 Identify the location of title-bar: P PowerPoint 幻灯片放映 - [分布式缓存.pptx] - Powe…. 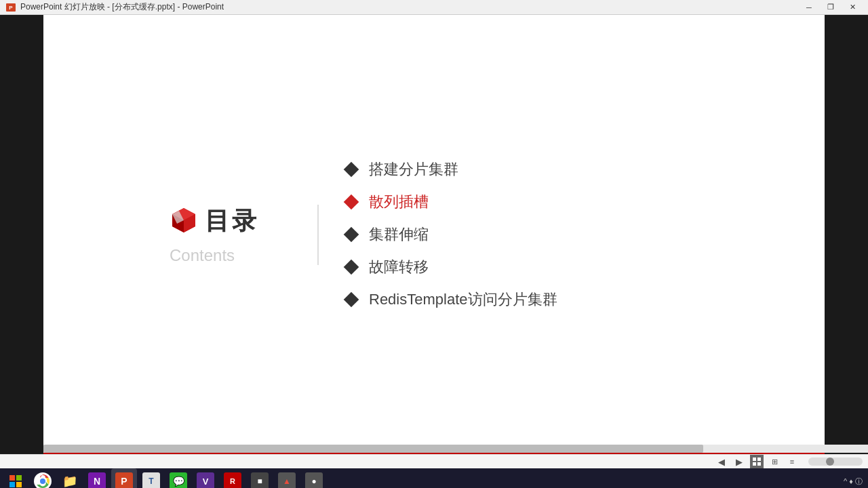
(434, 7).